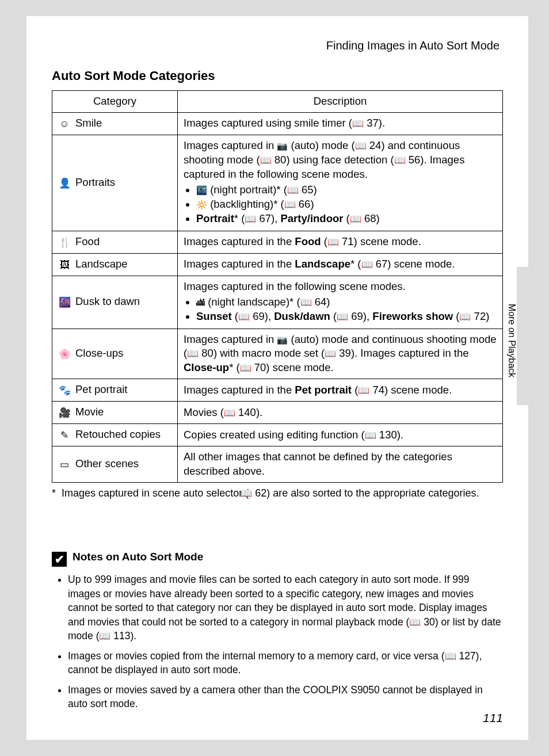 The image size is (549, 756). What do you see at coordinates (341, 354) in the screenshot?
I see `description-cell: Images captured in 📷 (auto) mode and con…` at bounding box center [341, 354].